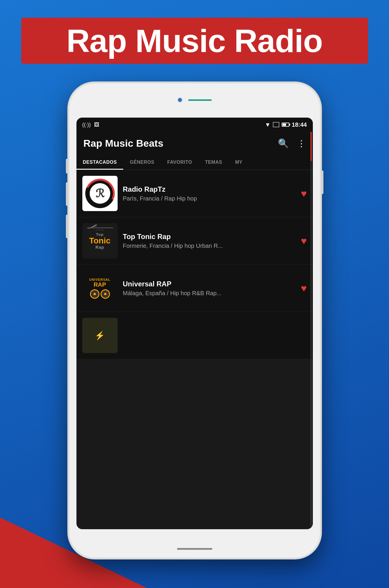  Describe the element at coordinates (209, 189) in the screenshot. I see `radio-name-raptz: Radio RapTz` at that location.